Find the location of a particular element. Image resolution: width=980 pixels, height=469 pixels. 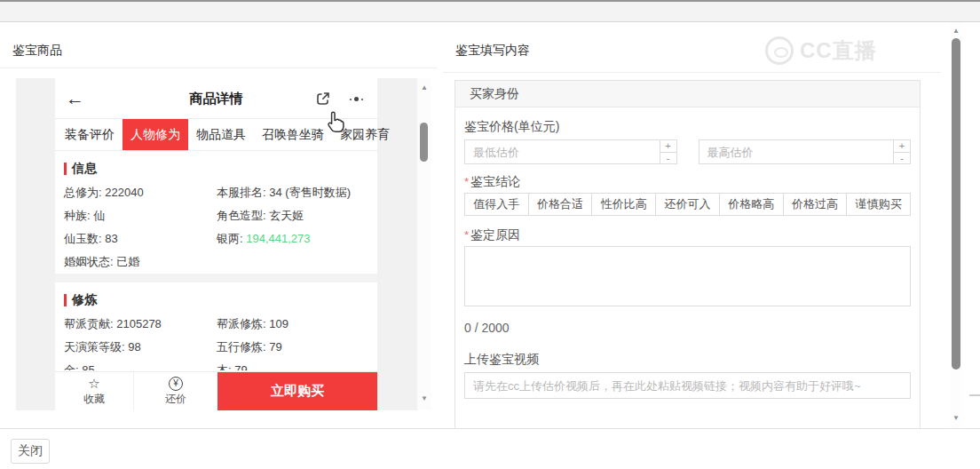

left-panel-divider is located at coordinates (218, 68).